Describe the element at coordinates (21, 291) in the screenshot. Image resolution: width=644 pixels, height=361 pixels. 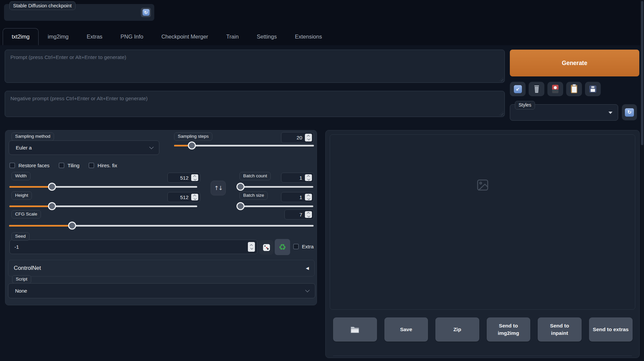
I see `script-value: None` at that location.